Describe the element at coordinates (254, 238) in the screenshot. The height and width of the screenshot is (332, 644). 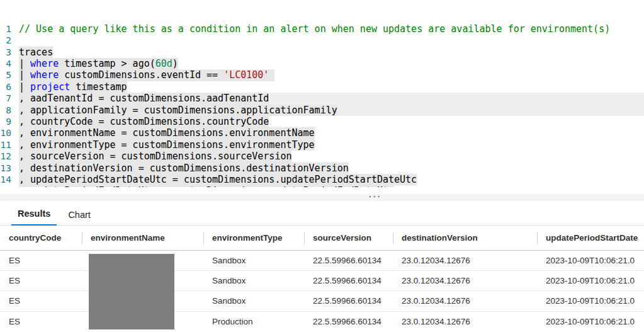
I see `column-header-environmenttype: environmentType` at that location.